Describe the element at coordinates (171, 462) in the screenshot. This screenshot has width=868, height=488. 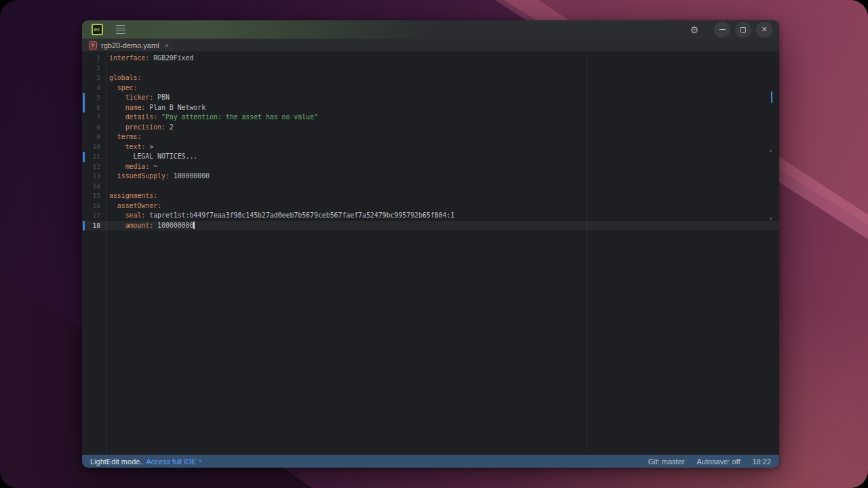
I see `access-full-ide-text: Access full IDE` at that location.